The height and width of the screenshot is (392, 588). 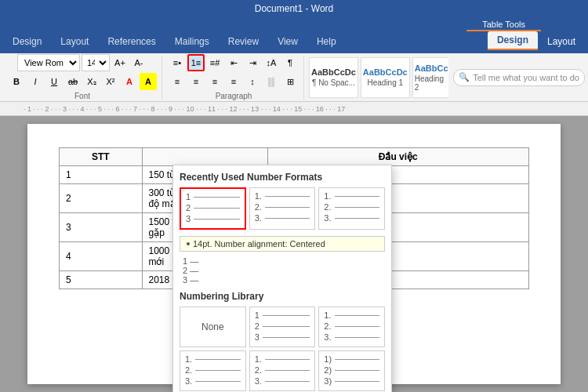 I want to click on title-bar: Document1 - Word, so click(x=294, y=9).